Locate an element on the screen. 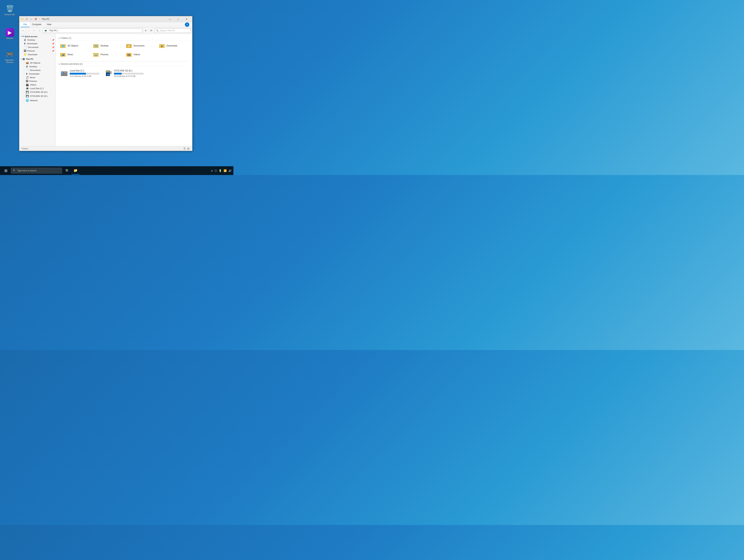  pictures-folder-icon is located at coordinates (96, 54).